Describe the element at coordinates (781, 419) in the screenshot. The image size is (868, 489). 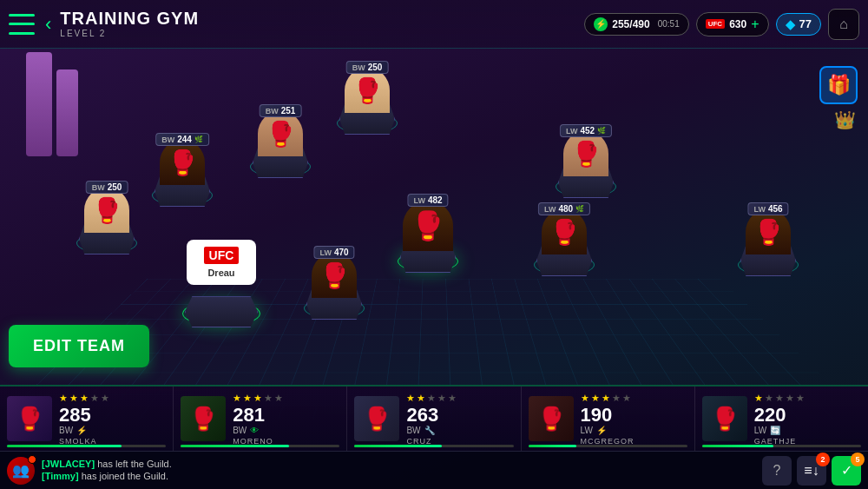
I see `fighter-card-gaethje: 🥊 ★ ★★★★ 220 LW 🔄 GAETHJE` at that location.